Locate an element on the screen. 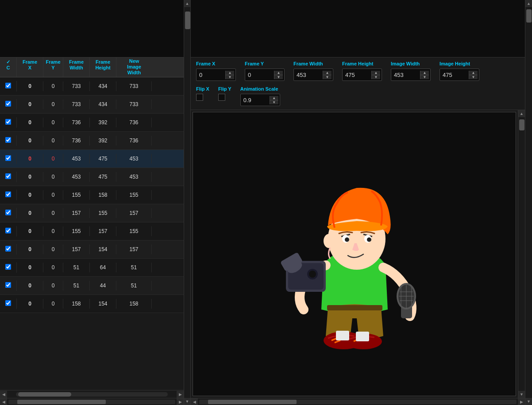  image-height-input is located at coordinates (454, 75).